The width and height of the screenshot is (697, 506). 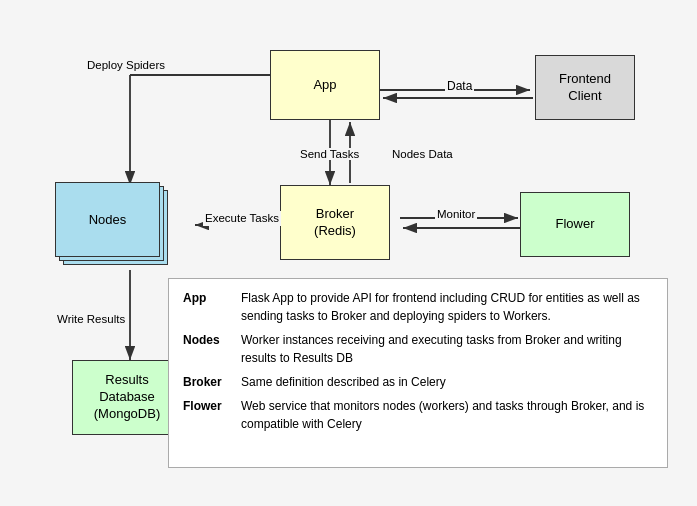 What do you see at coordinates (418, 382) in the screenshot?
I see `legend-broker-row: Broker Same definition described as in C…` at bounding box center [418, 382].